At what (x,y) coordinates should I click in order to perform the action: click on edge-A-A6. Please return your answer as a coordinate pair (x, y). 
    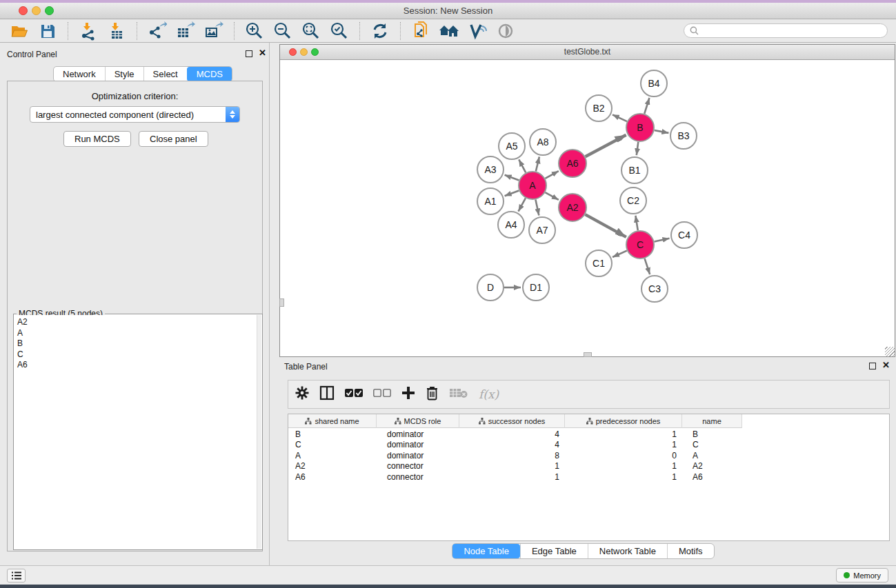
    Looking at the image, I should click on (552, 175).